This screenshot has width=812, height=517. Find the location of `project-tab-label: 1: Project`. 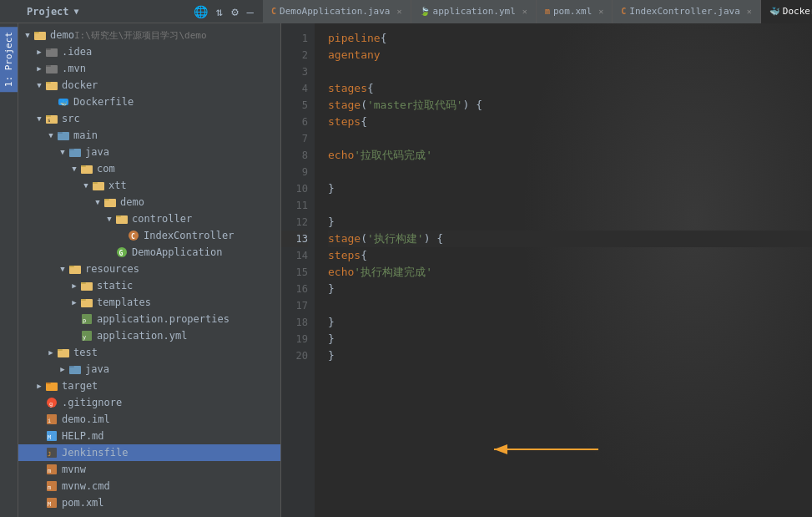

project-tab-label: 1: Project is located at coordinates (8, 59).